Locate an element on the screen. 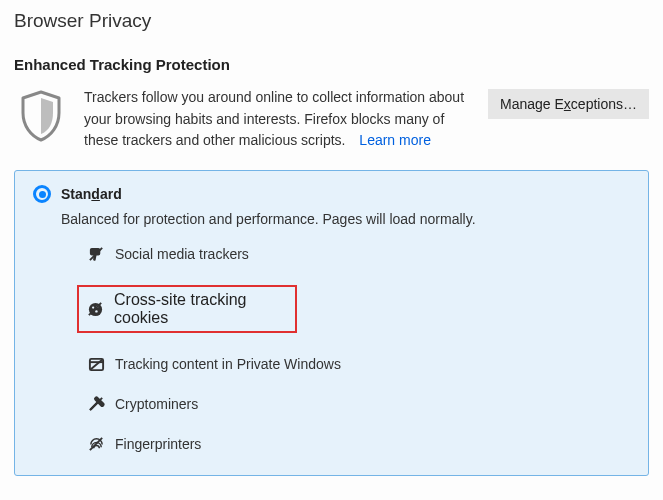 The height and width of the screenshot is (500, 663). standard-label-hotkey: d is located at coordinates (96, 194).